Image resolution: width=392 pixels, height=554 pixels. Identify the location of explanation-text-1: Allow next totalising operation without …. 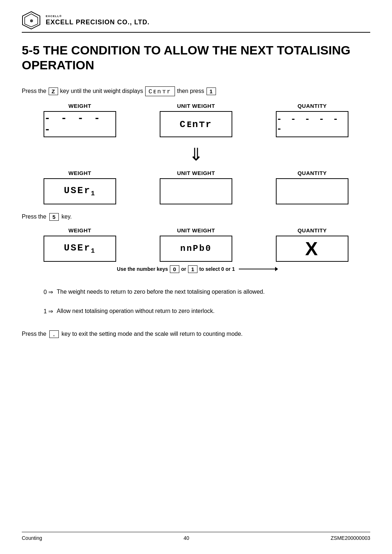
(136, 311).